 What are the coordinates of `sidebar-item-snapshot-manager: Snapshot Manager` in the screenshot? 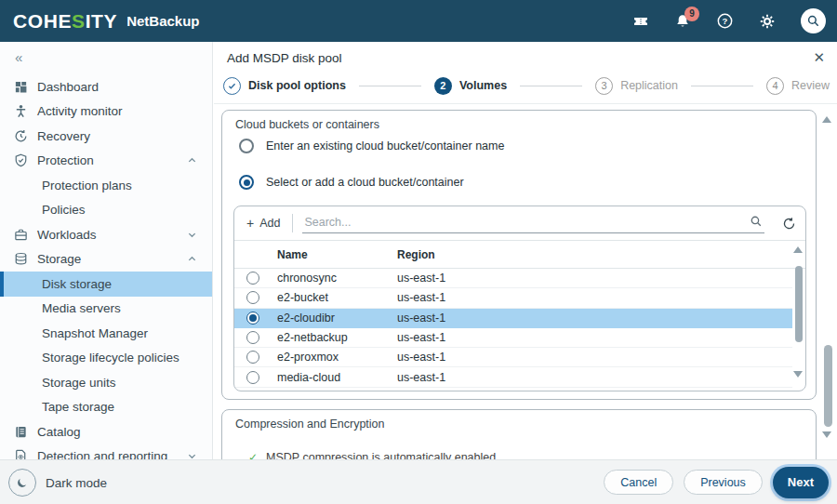 It's located at (106, 333).